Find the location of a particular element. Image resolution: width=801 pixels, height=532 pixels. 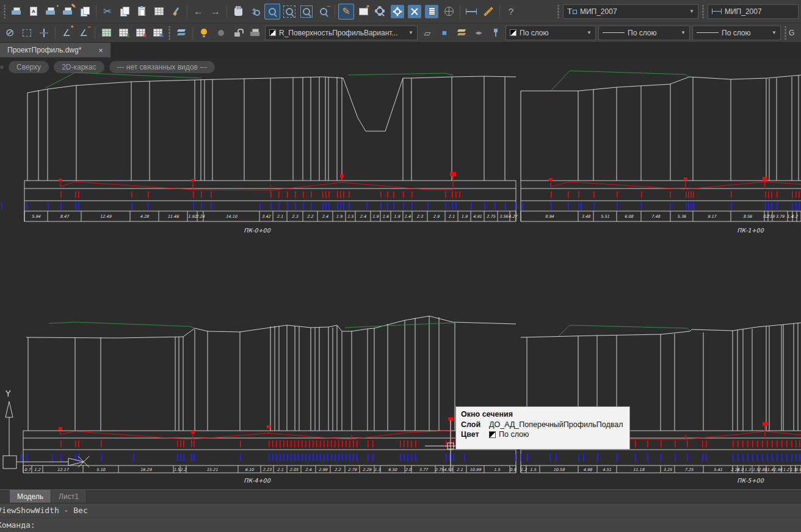

undo-button: ← is located at coordinates (198, 12).